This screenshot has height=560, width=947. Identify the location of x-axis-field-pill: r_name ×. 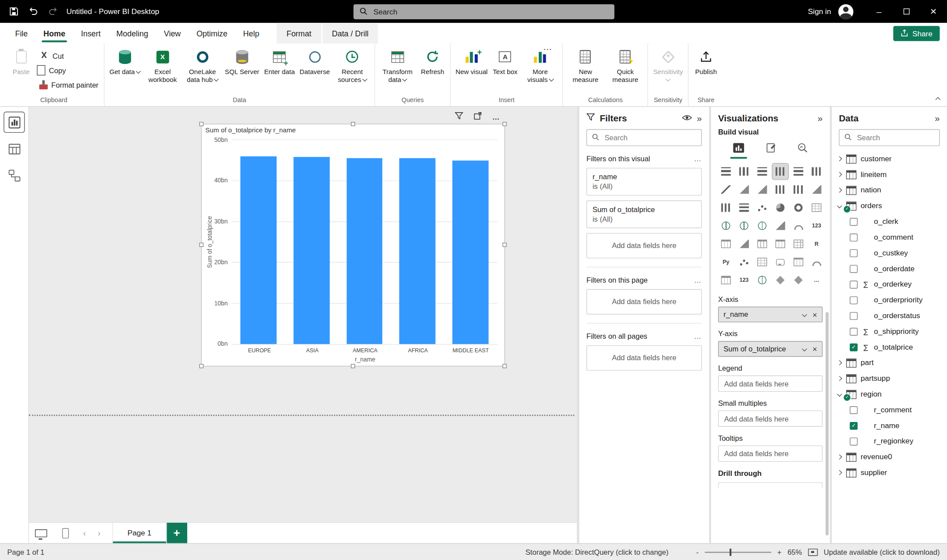
(770, 315).